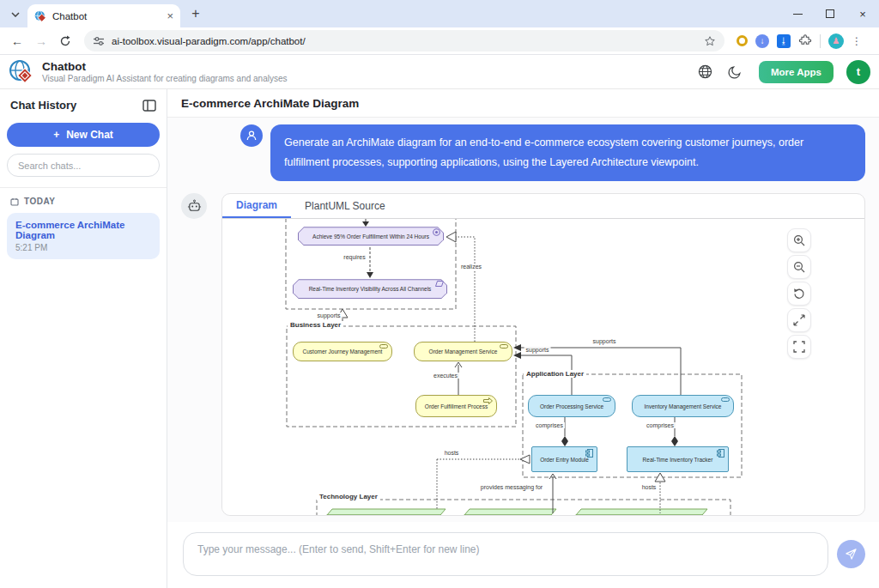 The height and width of the screenshot is (588, 879). Describe the element at coordinates (805, 41) in the screenshot. I see `extensions-puzzle-icon` at that location.